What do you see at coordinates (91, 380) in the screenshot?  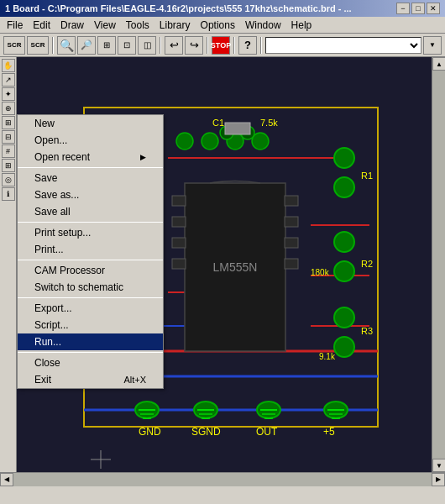 I see `menu-item-exit: Exit Alt+X` at bounding box center [91, 380].